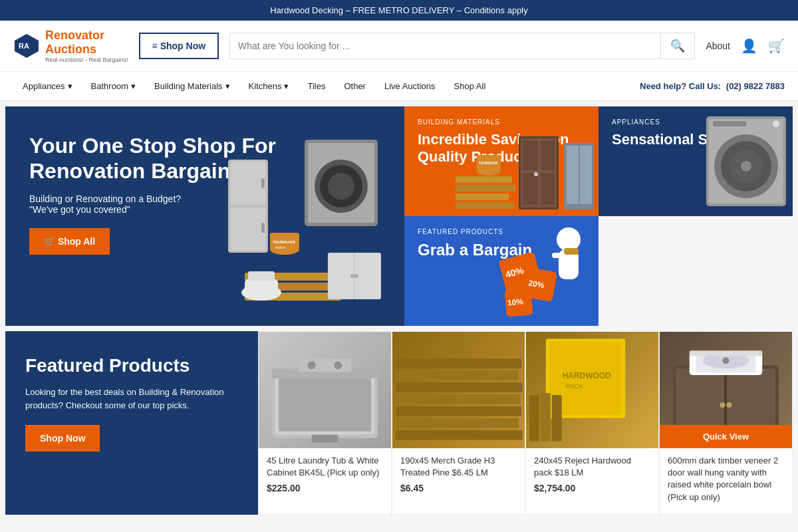 Image resolution: width=798 pixels, height=532 pixels. I want to click on nav-item-live-auctions: Live Auctions, so click(410, 86).